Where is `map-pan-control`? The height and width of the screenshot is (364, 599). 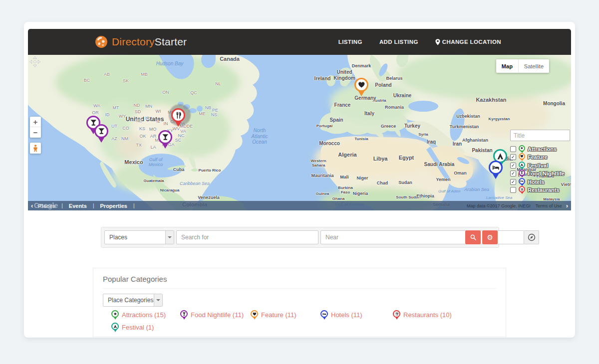
map-pan-control is located at coordinates (35, 63).